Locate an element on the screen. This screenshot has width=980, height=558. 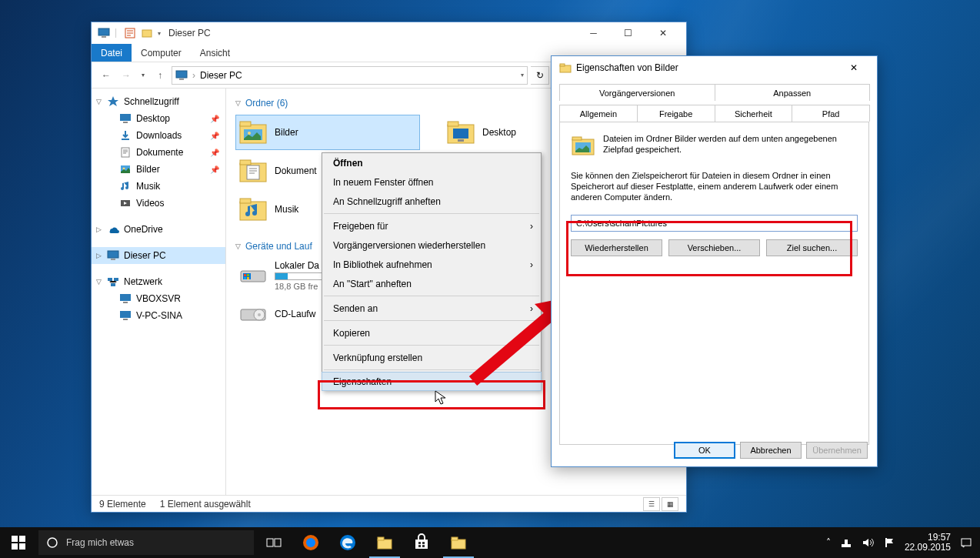
taskbar-app-firefox is located at coordinates (311, 543).